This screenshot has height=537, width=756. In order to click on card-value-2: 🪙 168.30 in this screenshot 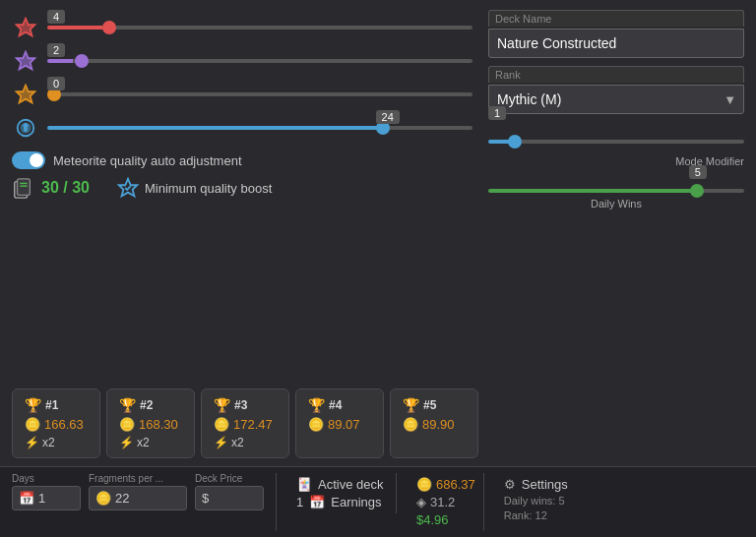, I will do `click(151, 425)`.